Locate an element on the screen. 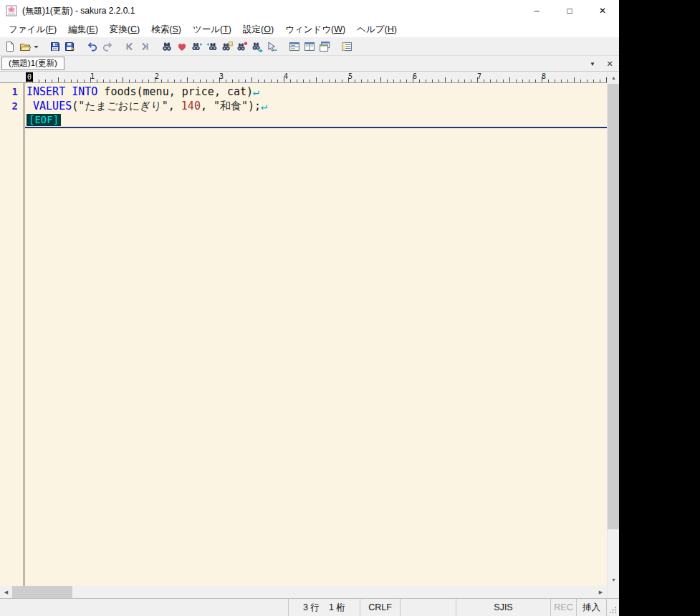 This screenshot has height=616, width=700. tabbar-controls: ▼ ✕ is located at coordinates (601, 64).